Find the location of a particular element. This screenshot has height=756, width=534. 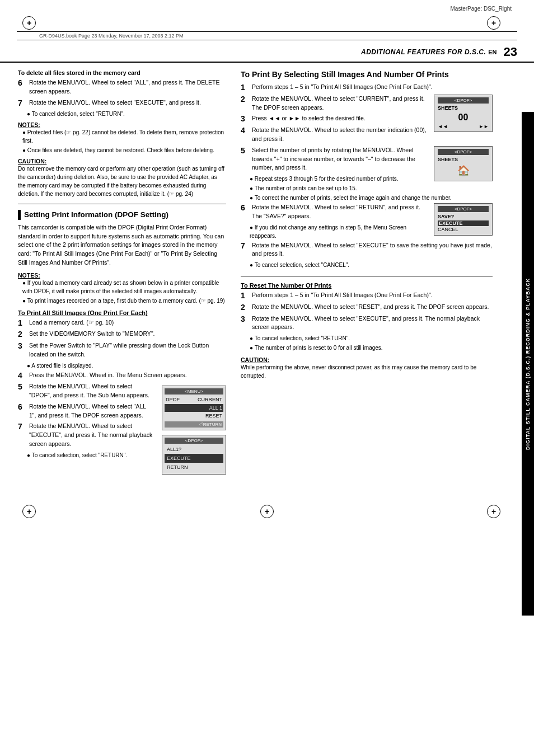

right-step-6: 6 Rotate the MENU/VOL. Wheel to select "… is located at coordinates (335, 212).